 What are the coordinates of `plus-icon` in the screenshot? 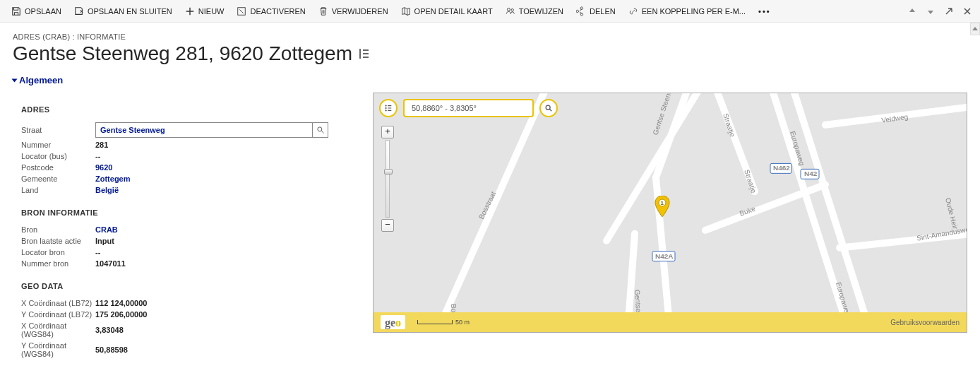 It's located at (190, 11).